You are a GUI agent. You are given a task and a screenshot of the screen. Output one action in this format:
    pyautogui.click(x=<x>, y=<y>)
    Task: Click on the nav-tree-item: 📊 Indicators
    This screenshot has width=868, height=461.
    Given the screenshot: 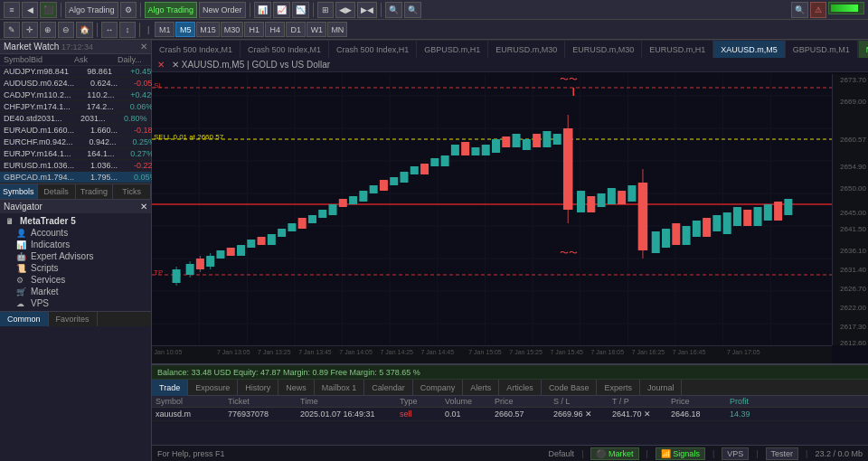 What is the action you would take?
    pyautogui.click(x=76, y=244)
    